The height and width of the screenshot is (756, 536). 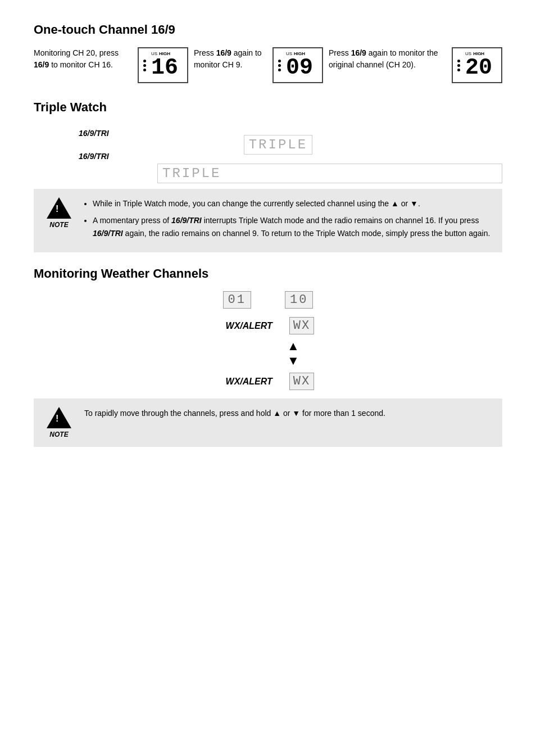 What do you see at coordinates (268, 381) in the screenshot?
I see `weather-wx-row2: WX/ALERT WX` at bounding box center [268, 381].